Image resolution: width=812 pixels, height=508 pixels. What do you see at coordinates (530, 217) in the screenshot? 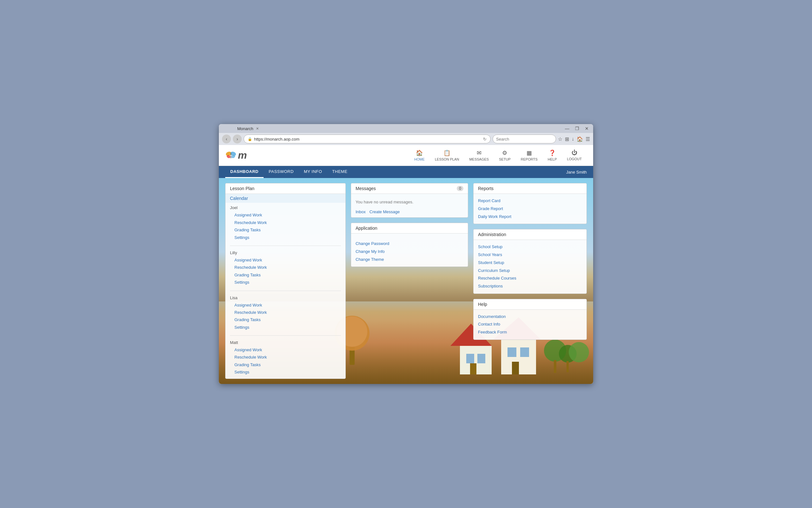
I see `daily-work-report-link: Daily Work Report` at bounding box center [530, 217].